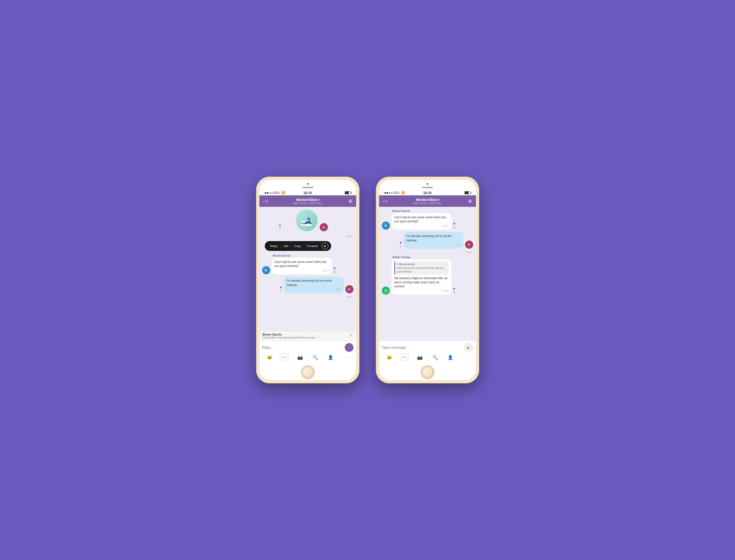 This screenshot has height=560, width=735. What do you see at coordinates (308, 236) in the screenshot?
I see `sticker-time: 16:14` at bounding box center [308, 236].